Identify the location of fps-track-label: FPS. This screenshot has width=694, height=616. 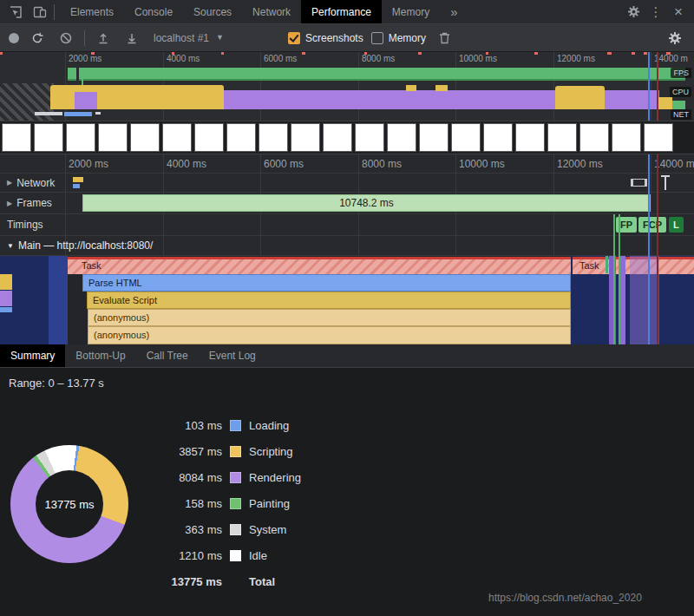
(681, 73).